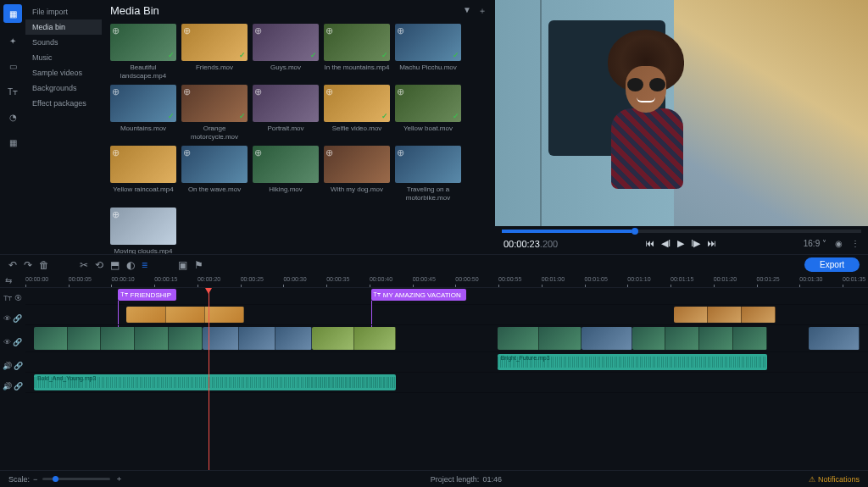  What do you see at coordinates (64, 103) in the screenshot?
I see `sidebar-item-effect-packages: Effect packages` at bounding box center [64, 103].